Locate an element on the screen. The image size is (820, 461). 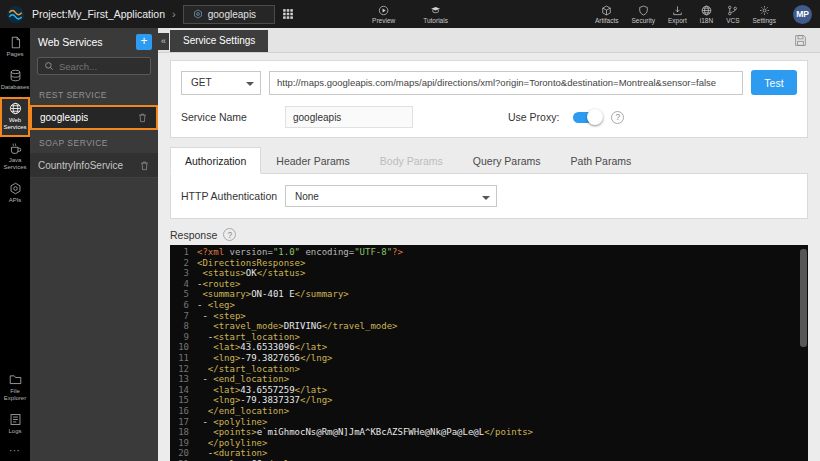
project-name: Project:My_First_Application is located at coordinates (98, 14).